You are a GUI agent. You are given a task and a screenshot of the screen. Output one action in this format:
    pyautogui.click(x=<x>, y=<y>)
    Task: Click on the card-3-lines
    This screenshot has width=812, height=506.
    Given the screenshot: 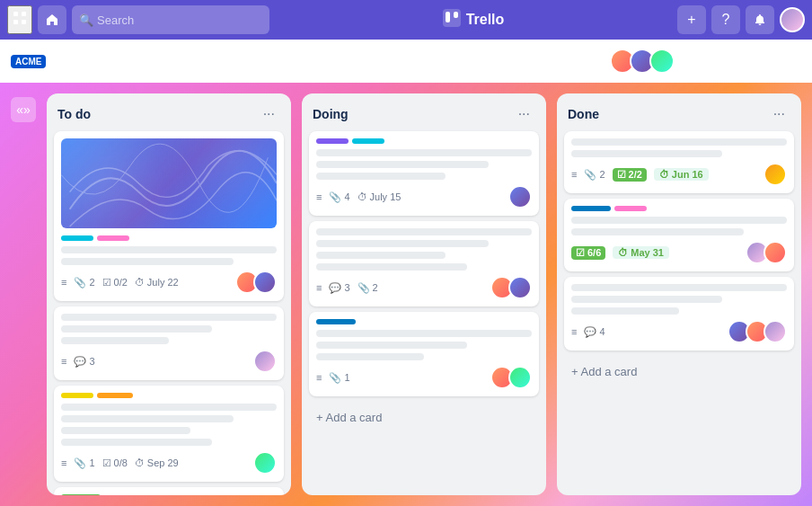 What is the action you would take?
    pyautogui.click(x=169, y=424)
    